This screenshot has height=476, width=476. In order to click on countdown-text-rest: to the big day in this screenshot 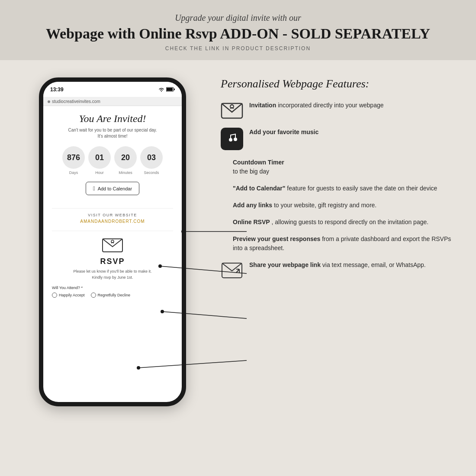, I will do `click(251, 171)`.